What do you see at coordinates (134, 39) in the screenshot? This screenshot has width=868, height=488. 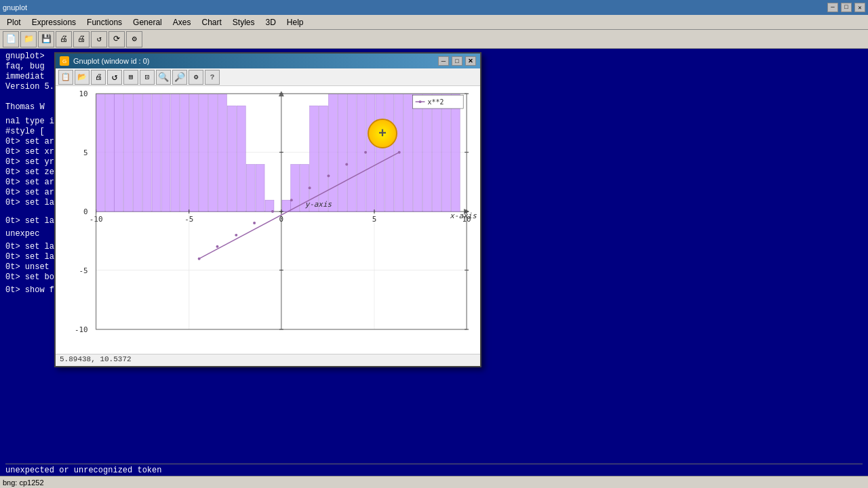 I see `settings-button: ⚙` at bounding box center [134, 39].